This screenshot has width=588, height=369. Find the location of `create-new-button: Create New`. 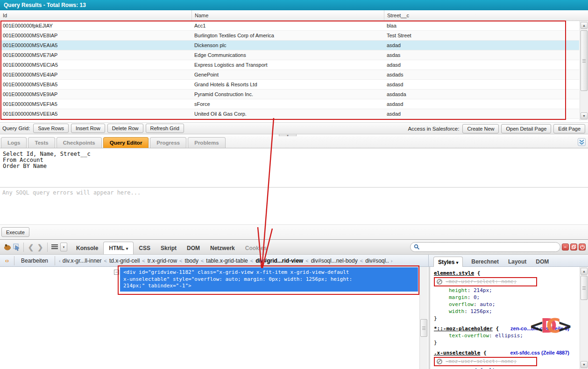

create-new-button: Create New is located at coordinates (481, 129).